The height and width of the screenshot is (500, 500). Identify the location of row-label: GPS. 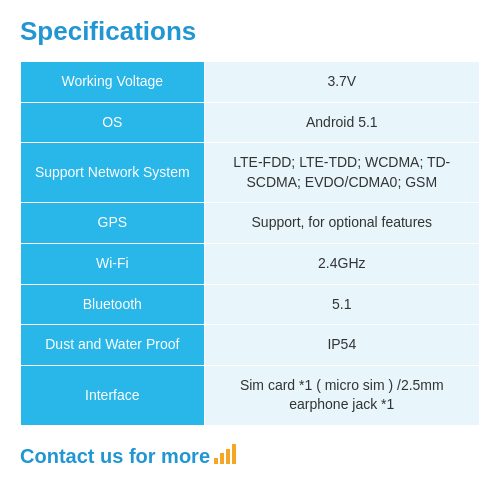
(113, 224).